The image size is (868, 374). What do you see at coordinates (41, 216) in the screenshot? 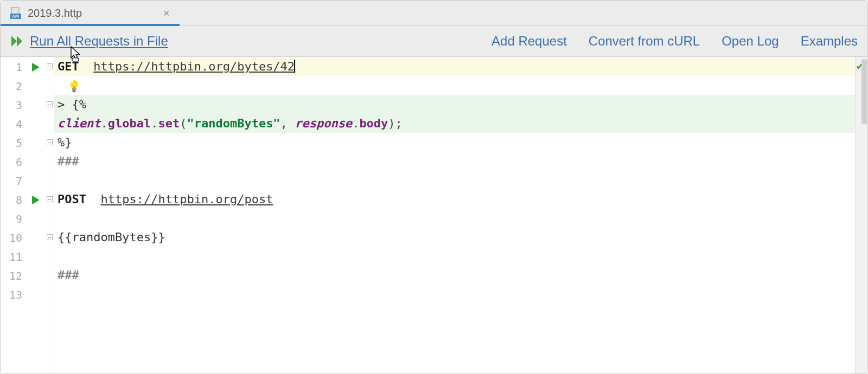
I see `gutter-annotations: – – – – –` at bounding box center [41, 216].